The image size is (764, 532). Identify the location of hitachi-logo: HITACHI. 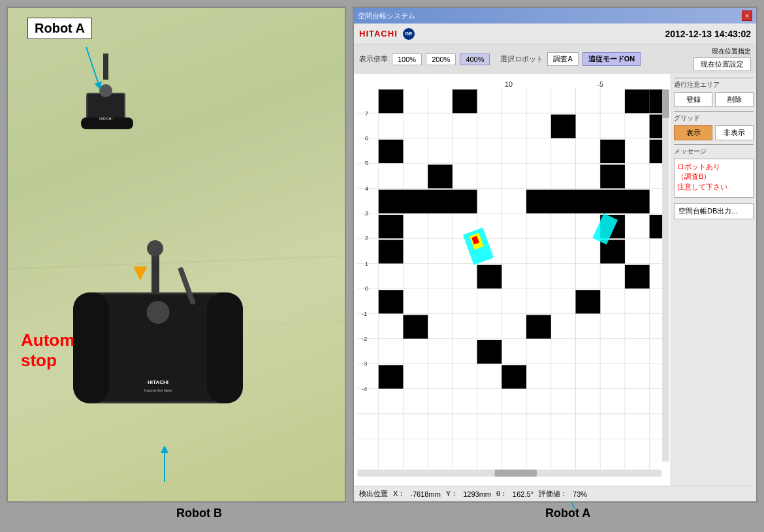
(379, 34).